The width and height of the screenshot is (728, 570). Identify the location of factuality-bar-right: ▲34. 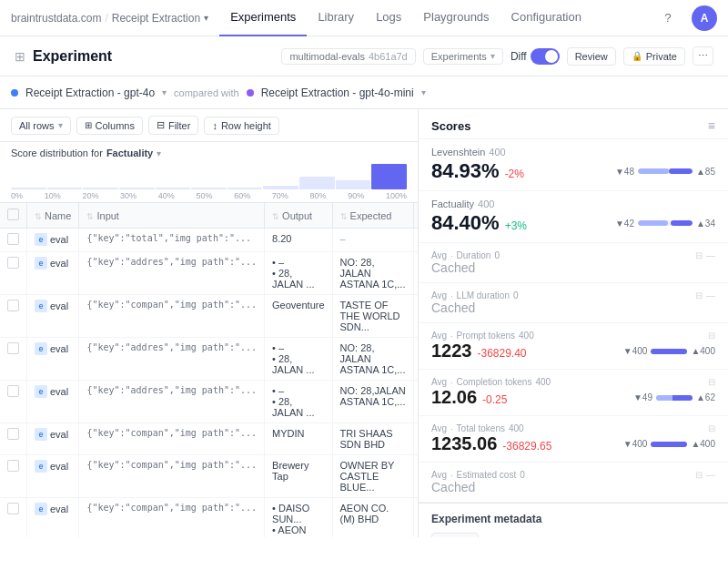
(706, 224).